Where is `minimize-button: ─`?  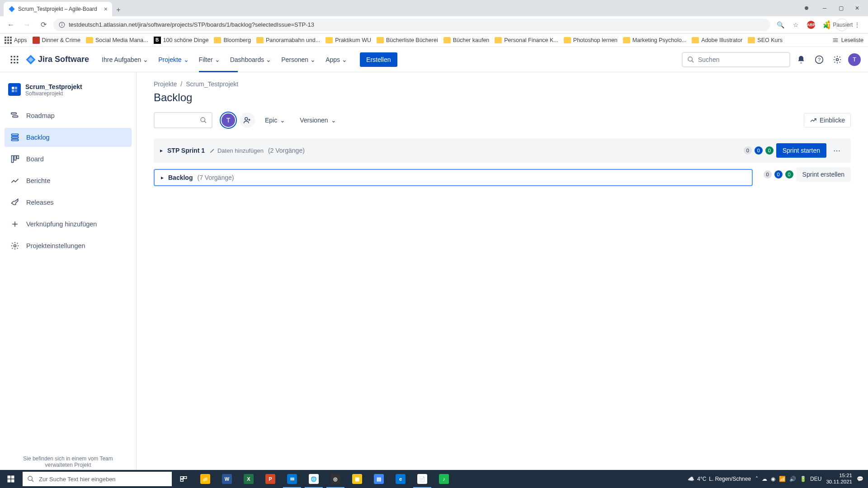 minimize-button: ─ is located at coordinates (825, 8).